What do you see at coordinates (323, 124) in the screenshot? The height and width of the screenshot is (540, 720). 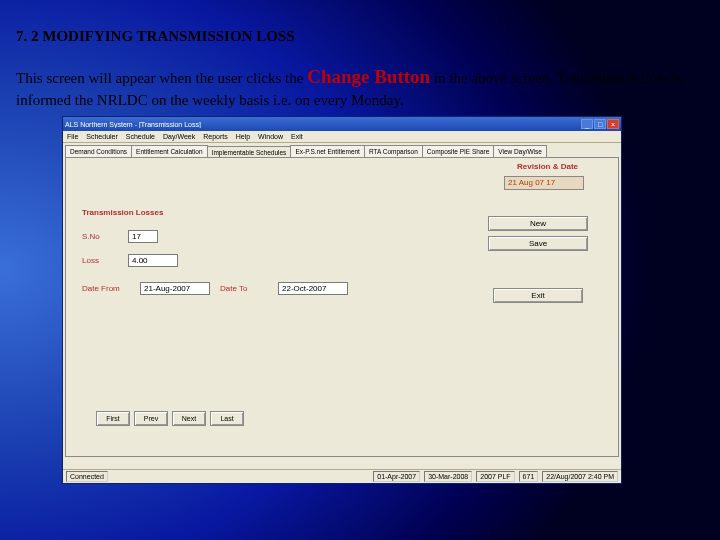 I see `window-title: ALS Northern System - [Transmission Loss…` at bounding box center [323, 124].